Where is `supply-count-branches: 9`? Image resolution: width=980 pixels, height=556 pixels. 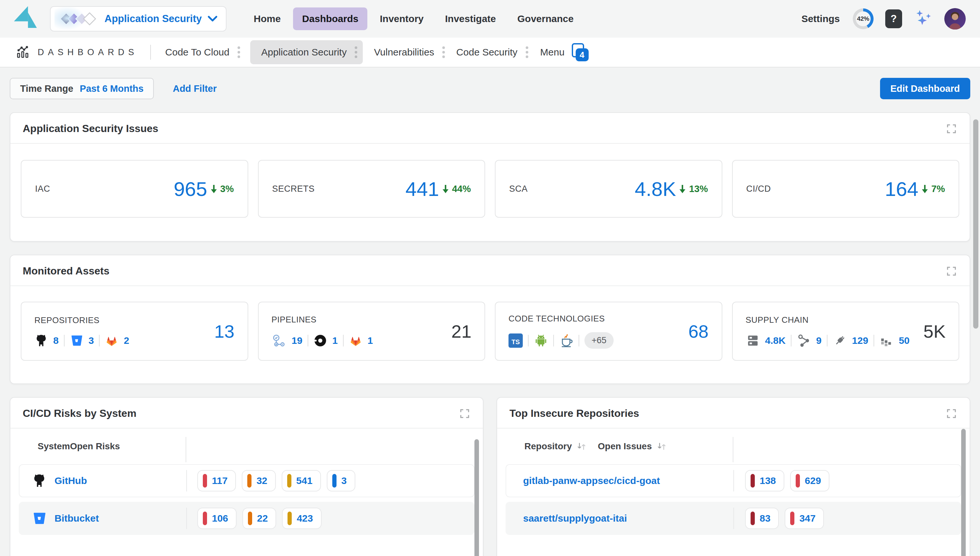
supply-count-branches: 9 is located at coordinates (819, 341).